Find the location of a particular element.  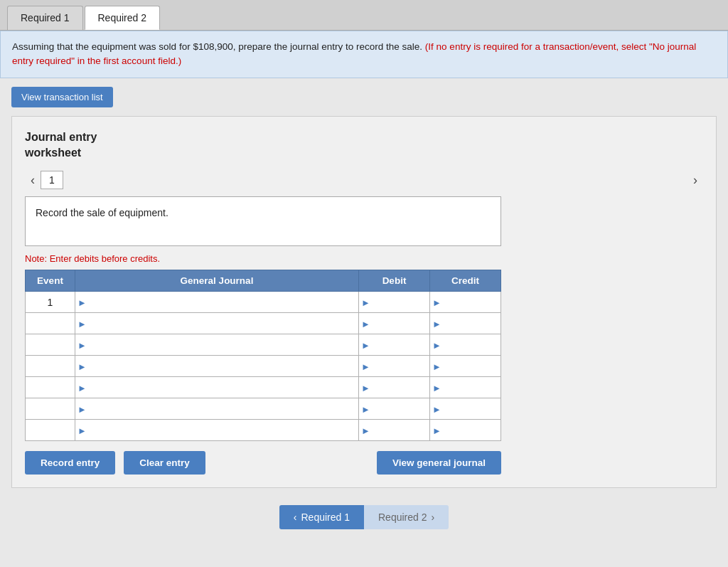

action-buttons-row: Record entry Clear entry View general jo… is located at coordinates (263, 462).